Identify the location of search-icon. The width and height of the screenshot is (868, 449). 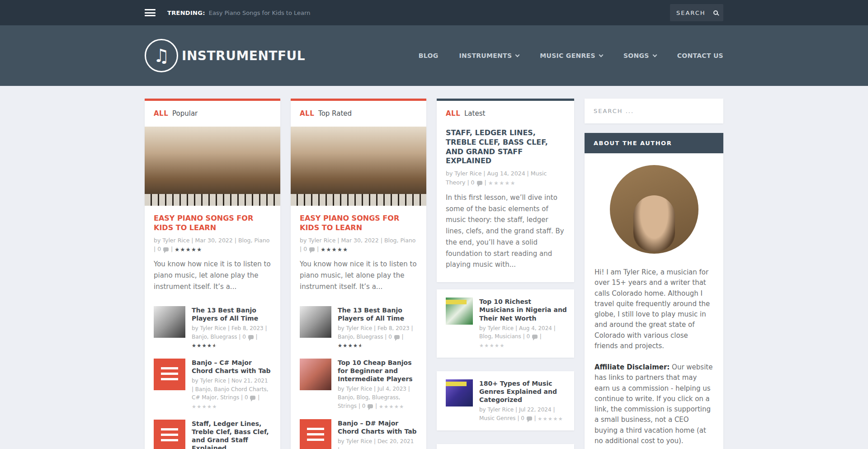
(716, 13).